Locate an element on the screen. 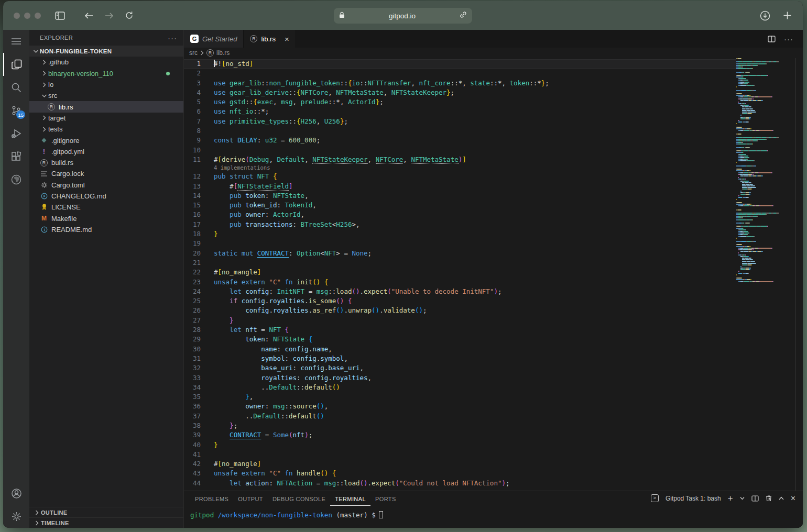 The height and width of the screenshot is (532, 807). sidebar-toggle-icon is located at coordinates (60, 16).